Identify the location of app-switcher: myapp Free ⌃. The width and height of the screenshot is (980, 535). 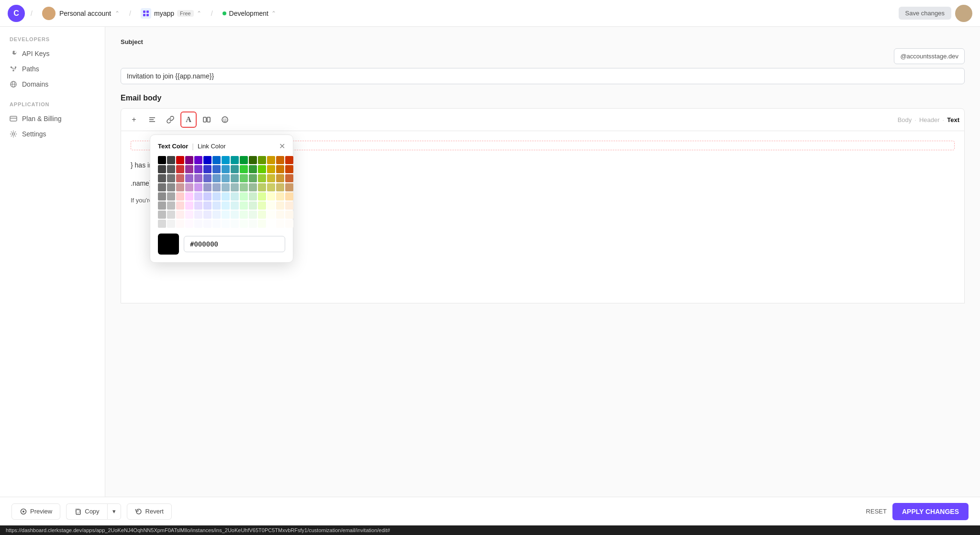
(171, 13).